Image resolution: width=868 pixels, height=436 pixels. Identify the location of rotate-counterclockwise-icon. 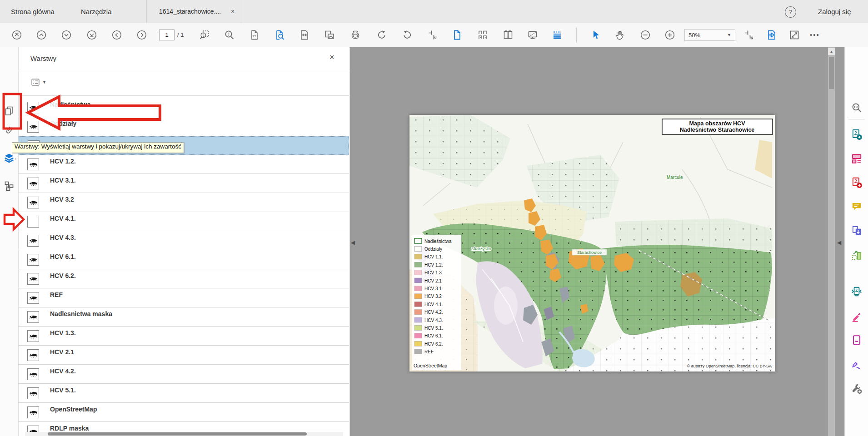
(407, 35).